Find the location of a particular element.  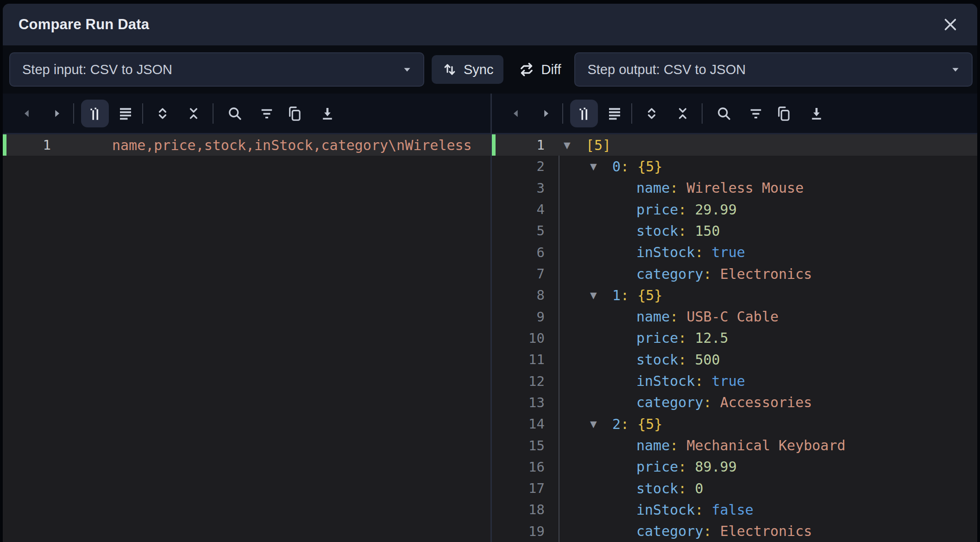

json-node: price: 89.99 is located at coordinates (641, 467).